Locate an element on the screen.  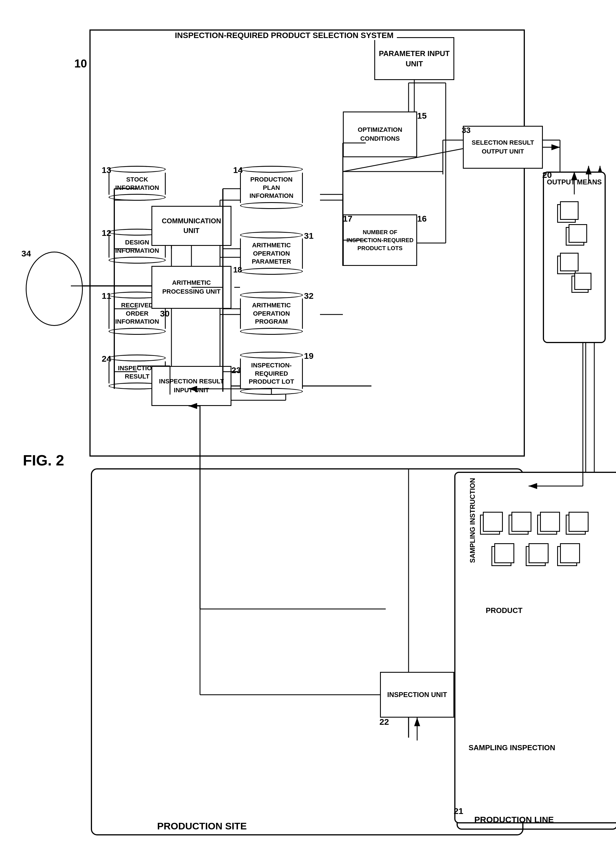
cyl-body-19: INSPECTION-REQUIRED PRODUCT LOT is located at coordinates (272, 373).